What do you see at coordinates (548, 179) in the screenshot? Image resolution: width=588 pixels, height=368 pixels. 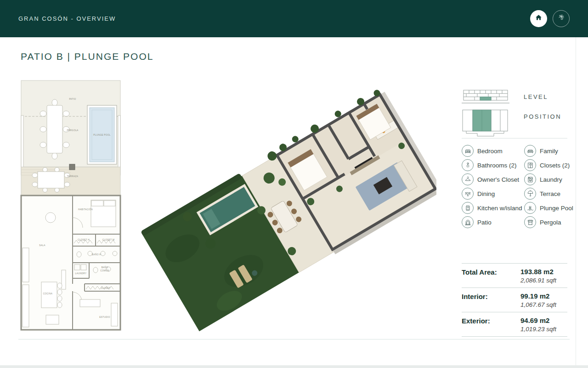 I see `legend-item: Laundry` at bounding box center [548, 179].